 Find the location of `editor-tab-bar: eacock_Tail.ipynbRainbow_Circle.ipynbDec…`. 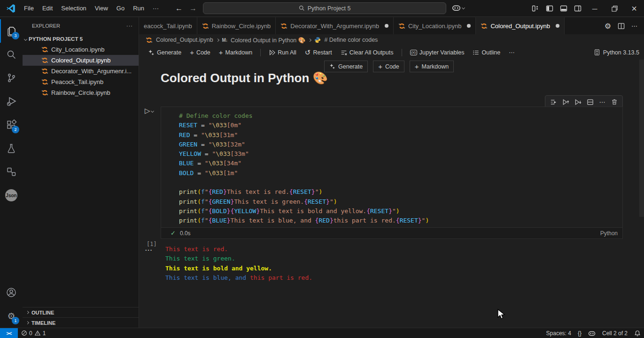

editor-tab-bar: eacock_Tail.ipynbRainbow_Circle.ipynbDec… is located at coordinates (392, 26).